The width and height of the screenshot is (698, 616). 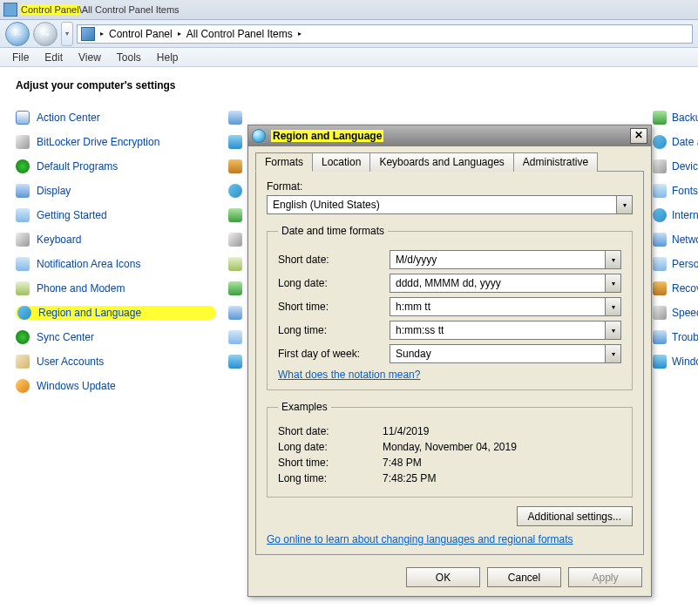 I want to click on item-windows-update: Windows Update, so click(x=116, y=386).